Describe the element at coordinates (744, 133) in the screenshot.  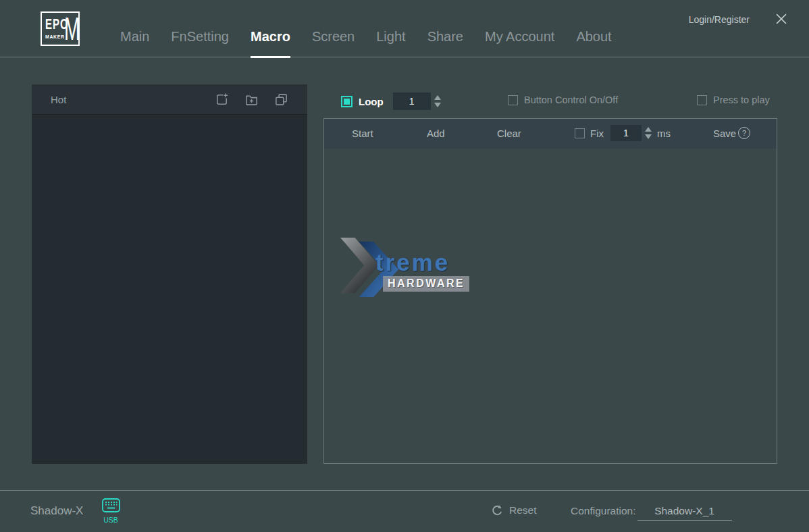
I see `help-icon: ?` at that location.